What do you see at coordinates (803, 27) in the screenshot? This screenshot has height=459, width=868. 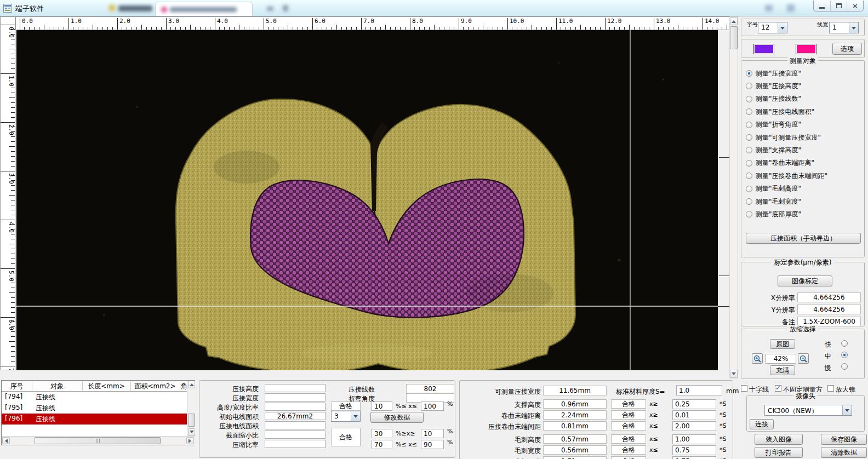 I see `text-style-bar: 字号 12 线宽 1` at bounding box center [803, 27].